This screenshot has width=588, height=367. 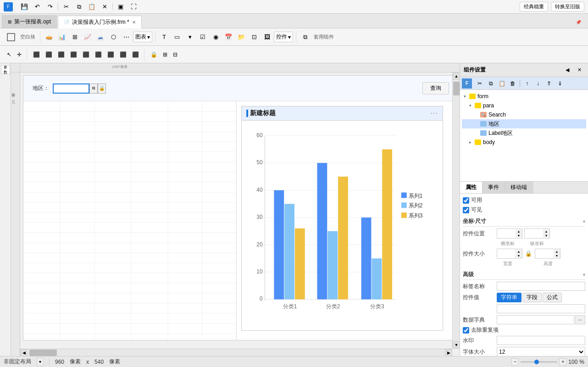 I want to click on scroll-down-btn: ▼, so click(x=456, y=345).